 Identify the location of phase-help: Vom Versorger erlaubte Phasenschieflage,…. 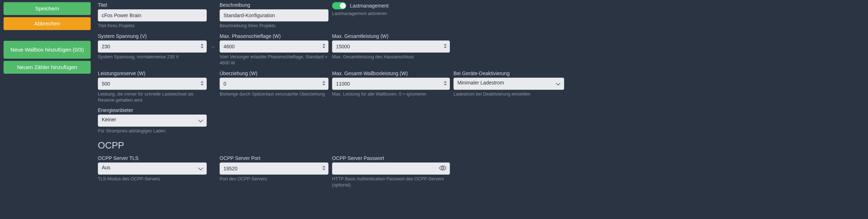
(274, 60).